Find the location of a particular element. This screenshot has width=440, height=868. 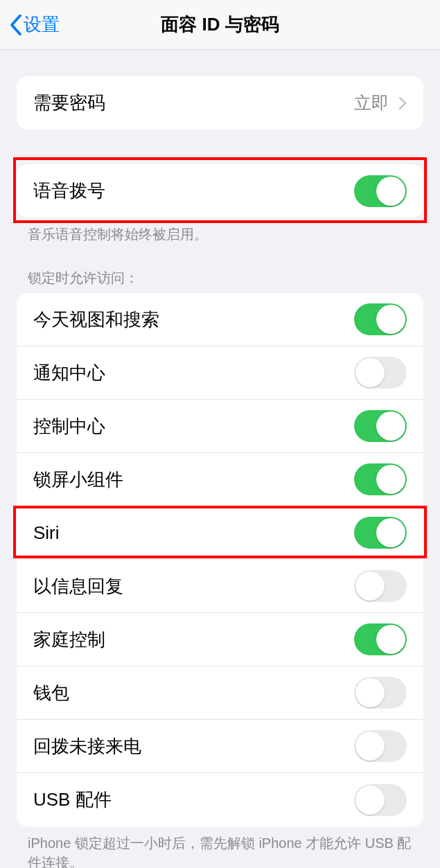

voice-dial-label: 语音拨号 is located at coordinates (194, 191).